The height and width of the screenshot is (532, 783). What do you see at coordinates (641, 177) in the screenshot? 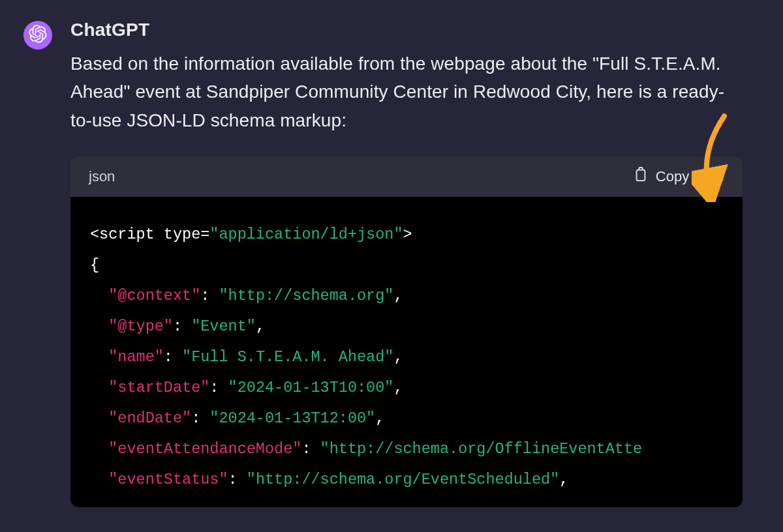
I see `clipboard-icon` at bounding box center [641, 177].